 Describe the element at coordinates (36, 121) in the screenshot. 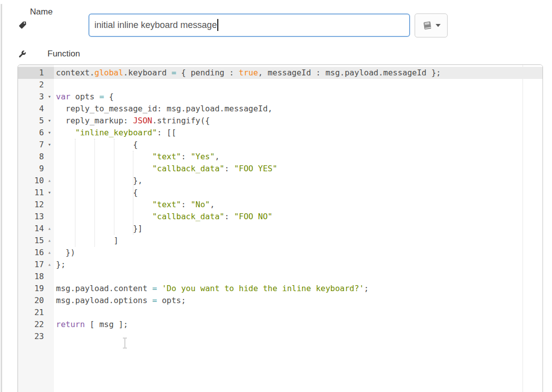

I see `gutter-line-5: 5▾` at that location.